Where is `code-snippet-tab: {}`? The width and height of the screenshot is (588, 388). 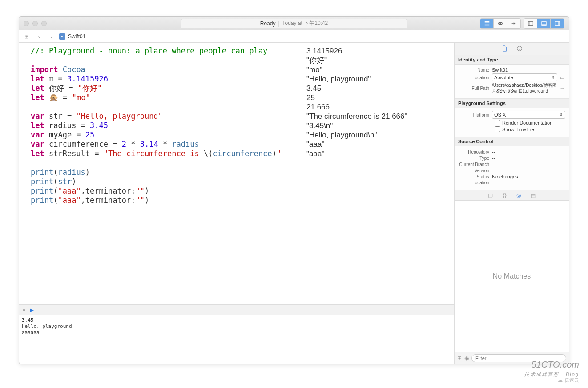
code-snippet-tab: {} is located at coordinates (504, 195).